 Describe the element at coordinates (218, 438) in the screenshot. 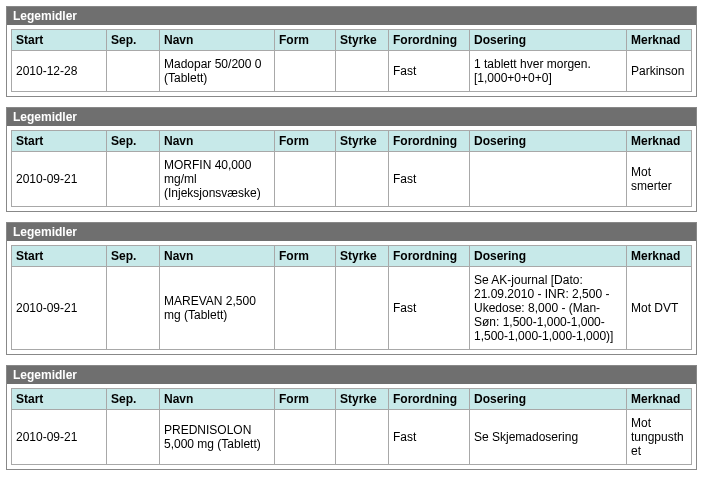

I see `cell-navn: PREDNISOLON 5,000 mg (Tablett)` at that location.